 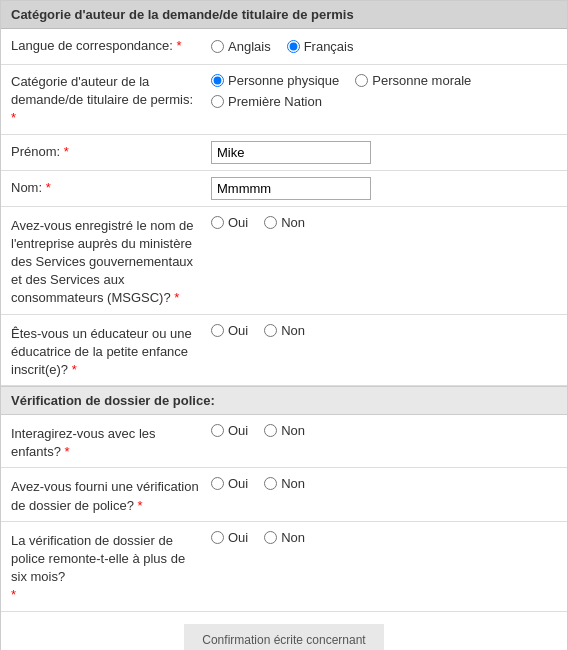 I want to click on enfants-controls: Oui Non, so click(x=384, y=430).